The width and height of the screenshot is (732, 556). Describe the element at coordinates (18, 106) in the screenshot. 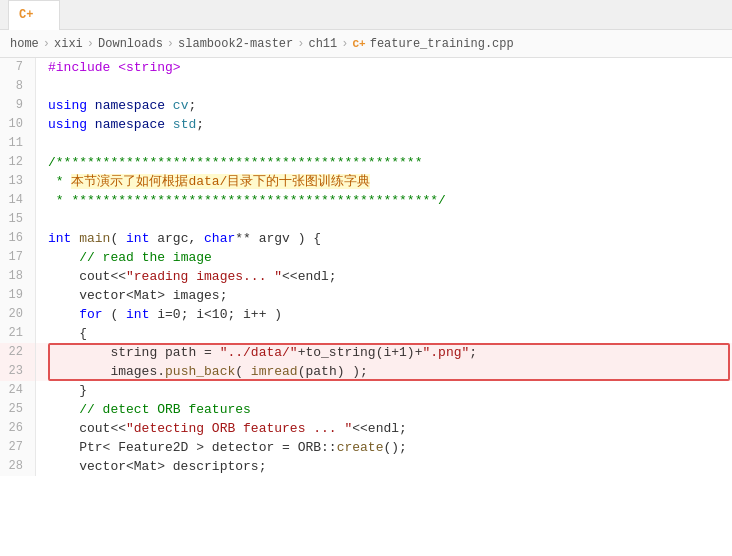

I see `line-number: 9` at that location.